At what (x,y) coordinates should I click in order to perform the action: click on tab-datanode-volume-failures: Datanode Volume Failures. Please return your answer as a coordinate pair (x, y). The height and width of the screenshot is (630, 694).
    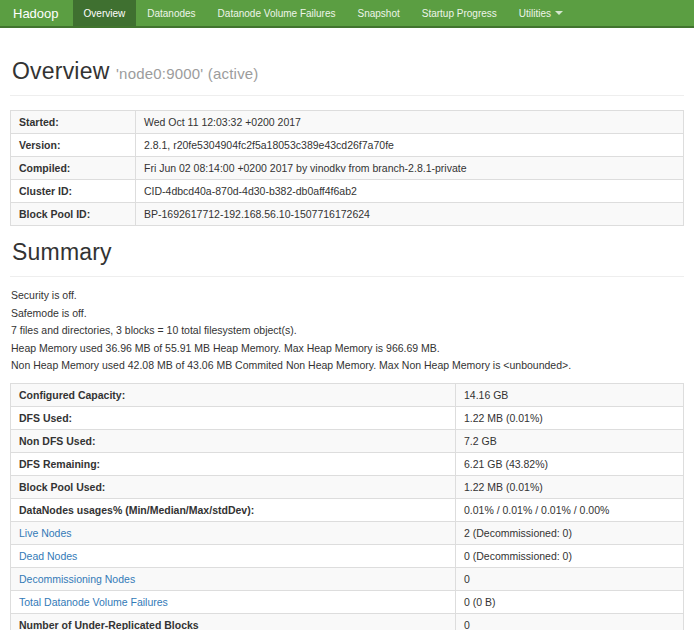
    Looking at the image, I should click on (277, 13).